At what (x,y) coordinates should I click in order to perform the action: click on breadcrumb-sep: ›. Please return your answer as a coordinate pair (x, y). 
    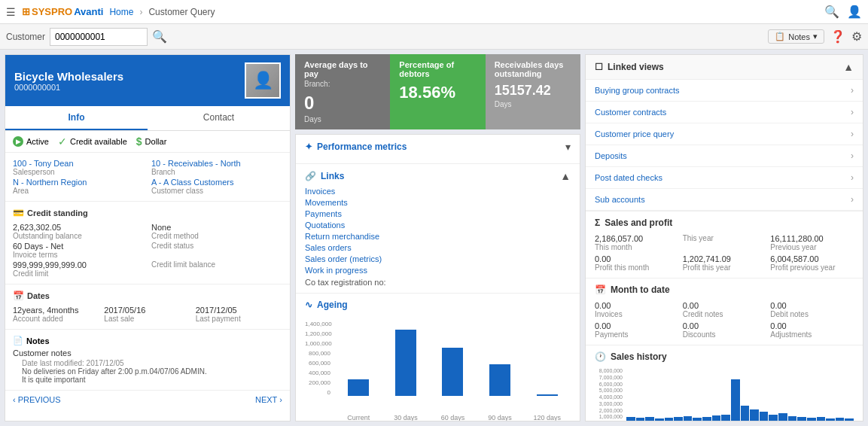
    Looking at the image, I should click on (141, 12).